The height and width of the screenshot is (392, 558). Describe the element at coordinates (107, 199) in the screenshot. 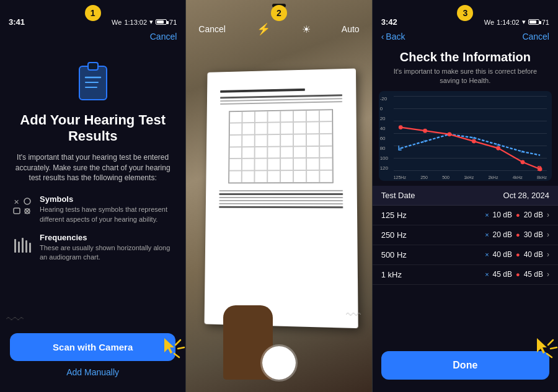

I see `symbols-heading: Symbols` at that location.